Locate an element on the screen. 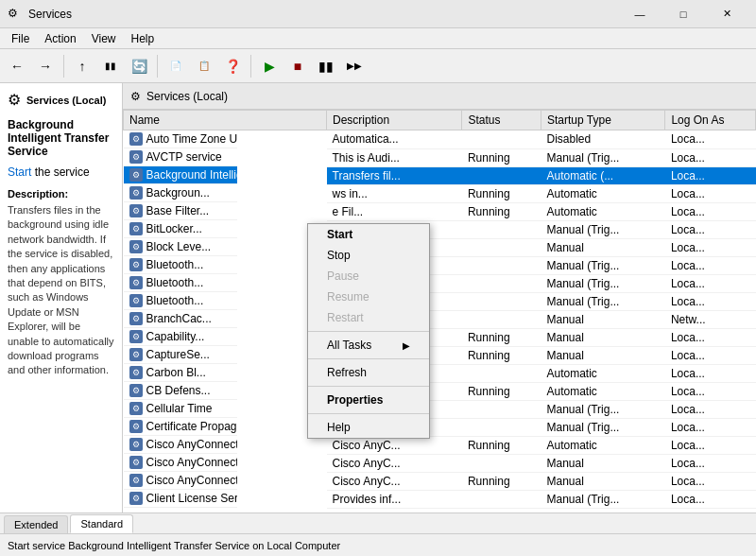 The height and width of the screenshot is (556, 756). context-menu-separator is located at coordinates (369, 359).